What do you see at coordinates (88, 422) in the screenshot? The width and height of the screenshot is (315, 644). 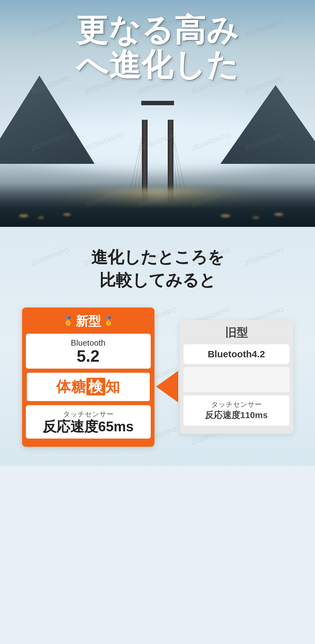 I see `new-touch-item: タッチセンサー 反応速度65ms` at bounding box center [88, 422].